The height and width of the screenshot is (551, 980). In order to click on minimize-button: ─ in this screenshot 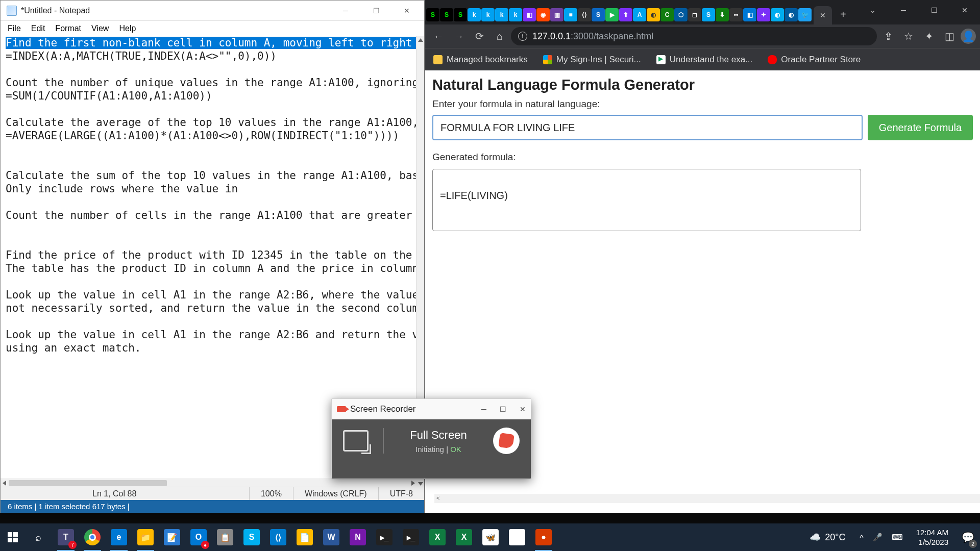, I will do `click(346, 11)`.